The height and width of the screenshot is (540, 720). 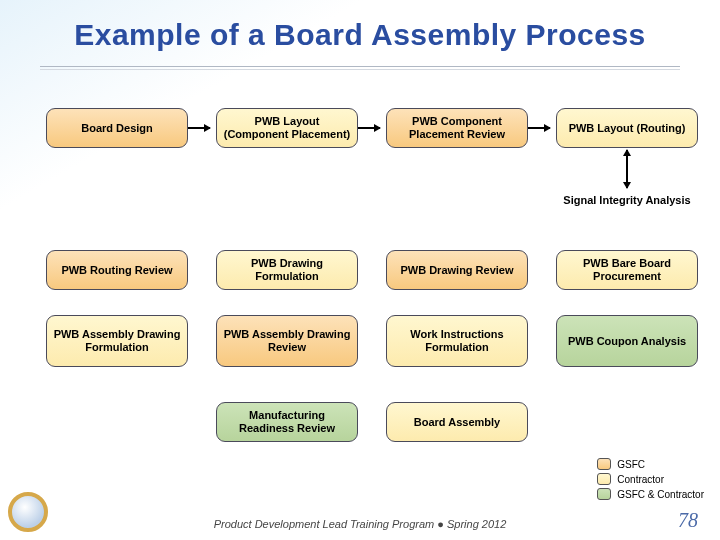 I want to click on box-pwb-assembly-drawing-formulation: PWB Assembly Drawing Formulation, so click(x=117, y=341).